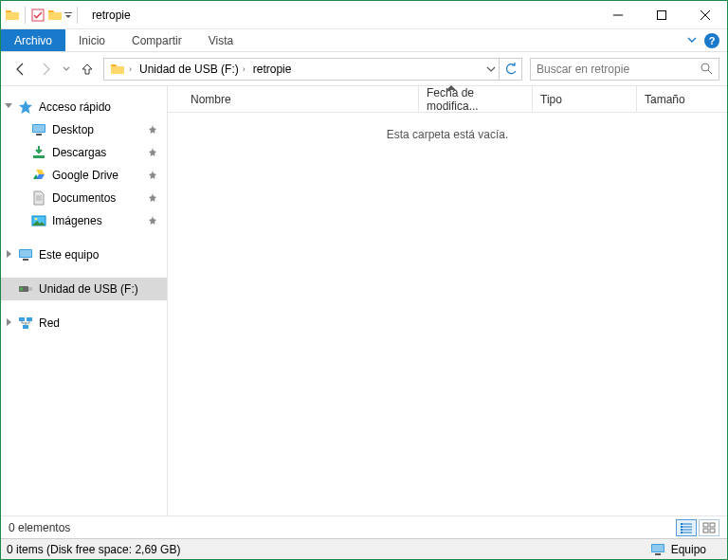  I want to click on nav-this-pc: Este equipo, so click(83, 255).